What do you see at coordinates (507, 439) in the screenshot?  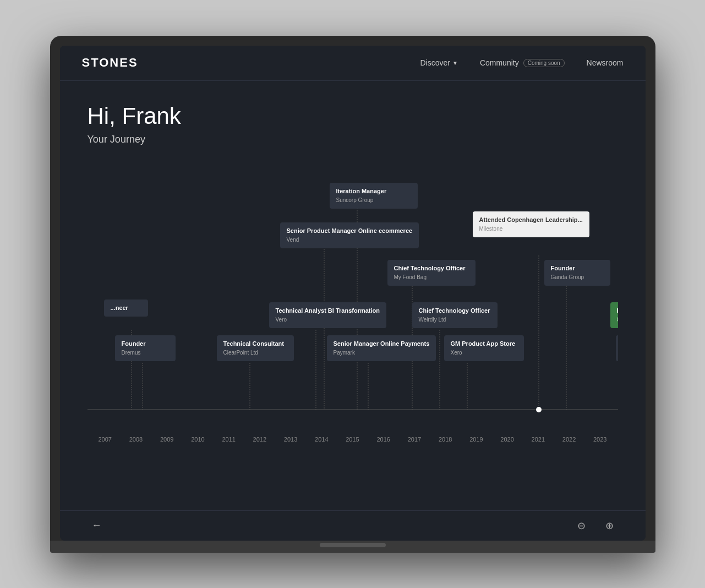 I see `year-2020: 2020` at bounding box center [507, 439].